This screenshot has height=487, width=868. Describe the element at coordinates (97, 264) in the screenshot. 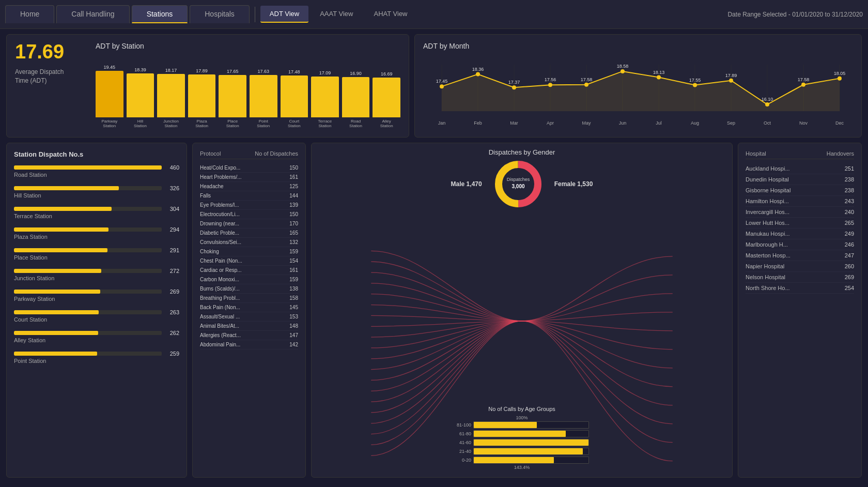

I see `dispatch-list: 460Road Station326Hill Station304Terrace…` at that location.